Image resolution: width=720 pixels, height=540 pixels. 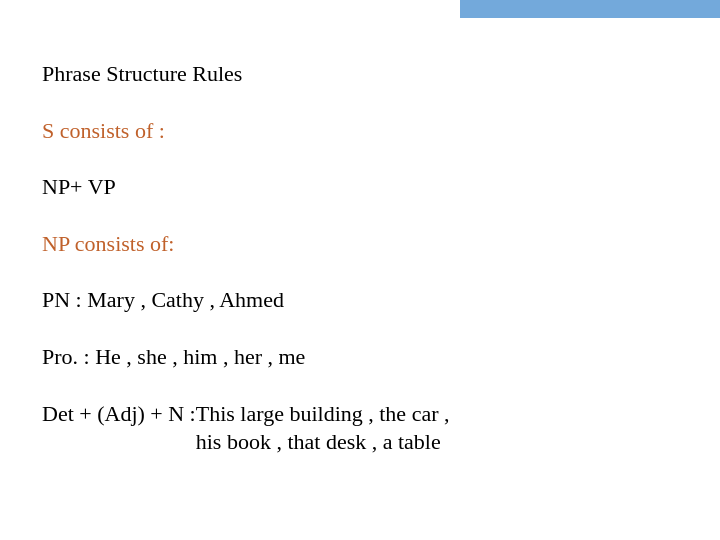 I want to click on line-np-vp-text: NP+ VP, so click(x=79, y=186).